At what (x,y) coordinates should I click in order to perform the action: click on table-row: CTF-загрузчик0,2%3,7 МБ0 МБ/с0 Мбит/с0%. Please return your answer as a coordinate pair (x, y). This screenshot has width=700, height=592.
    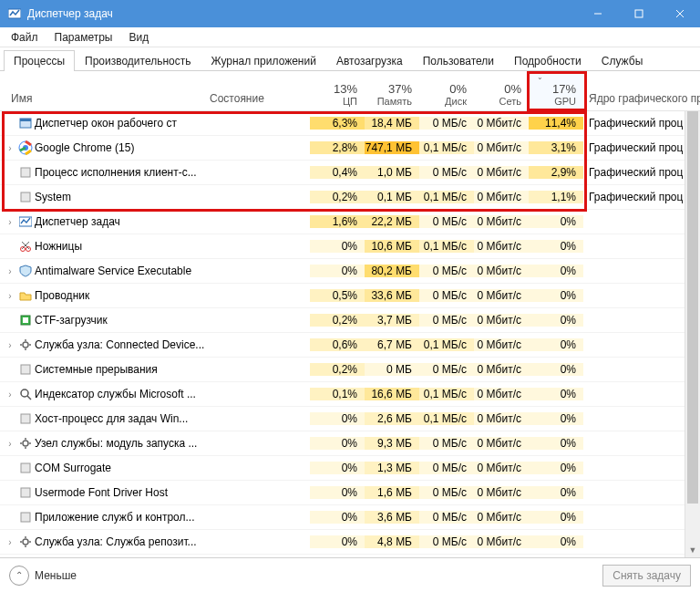
    Looking at the image, I should click on (350, 321).